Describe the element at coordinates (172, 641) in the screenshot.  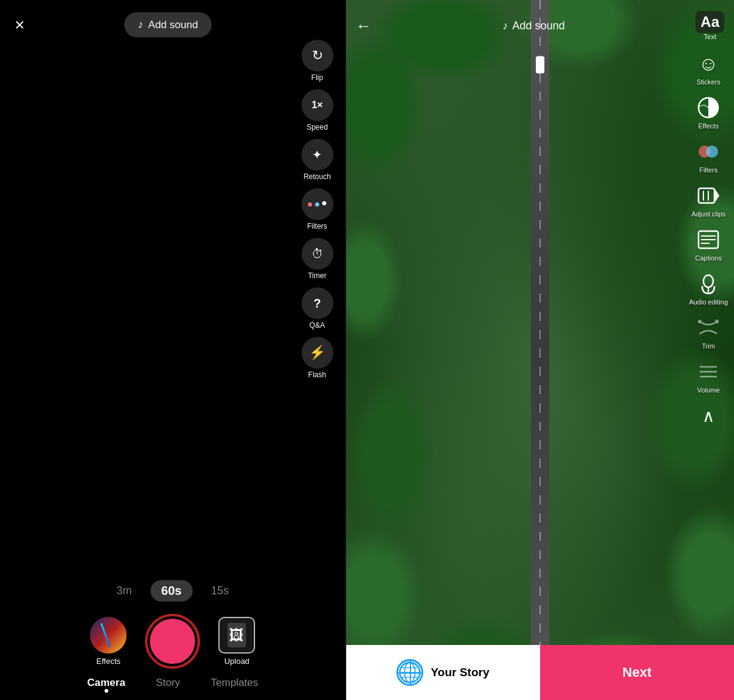
I see `record-button-outer` at that location.